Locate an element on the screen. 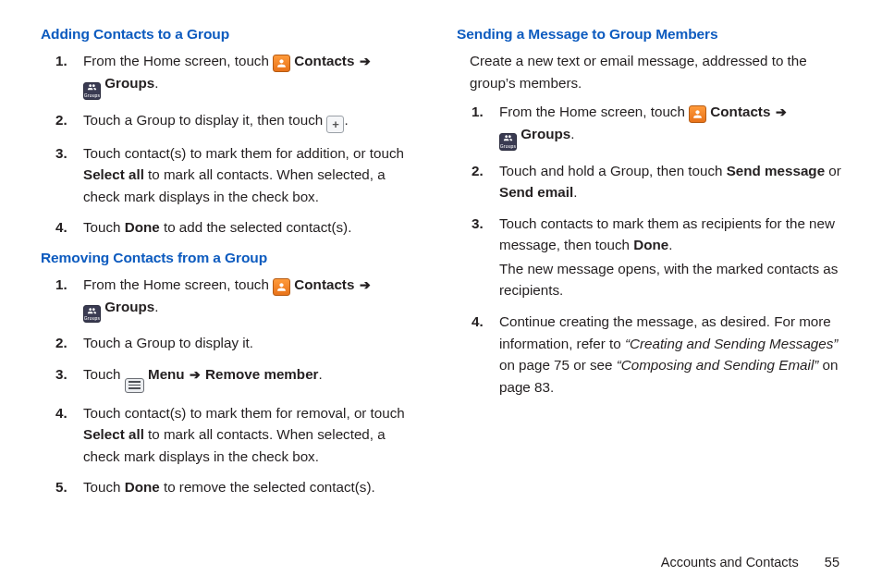  step-text: Touch contact(s) to mark them for remova… is located at coordinates (244, 412).